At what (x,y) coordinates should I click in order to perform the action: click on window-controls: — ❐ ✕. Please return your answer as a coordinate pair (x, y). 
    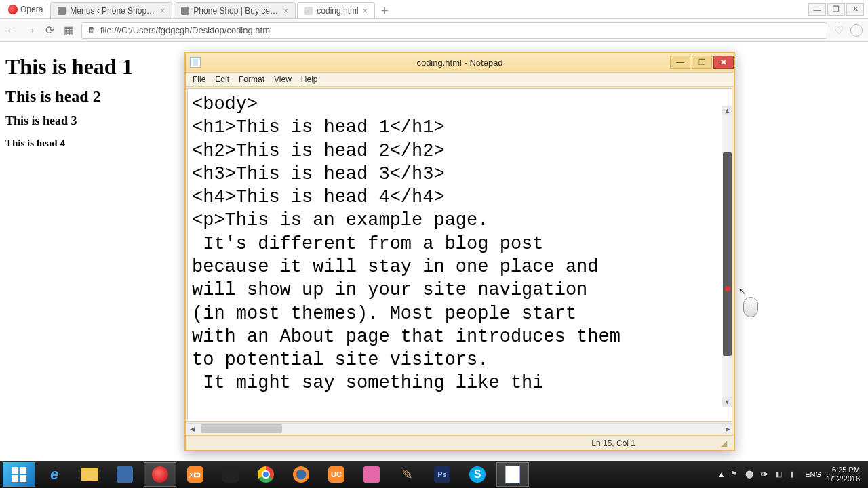
    Looking at the image, I should click on (836, 9).